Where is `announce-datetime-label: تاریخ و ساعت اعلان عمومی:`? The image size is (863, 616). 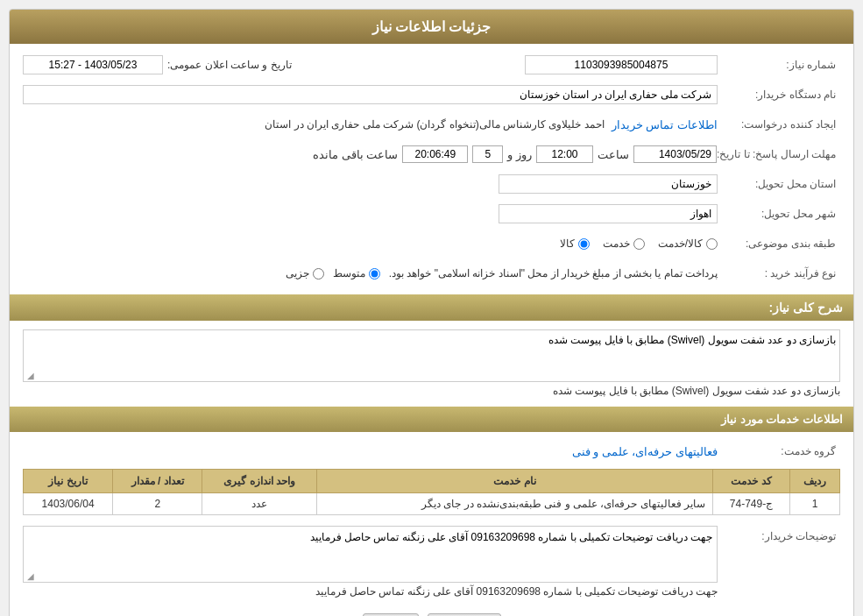
announce-datetime-label: تاریخ و ساعت اعلان عمومی: is located at coordinates (230, 65).